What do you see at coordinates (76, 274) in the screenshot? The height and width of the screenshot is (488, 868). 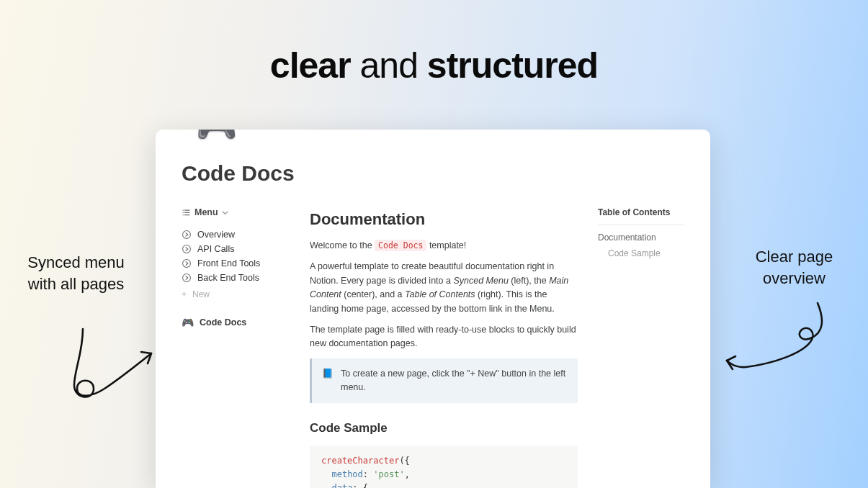 I see `annotation-left: Synced menu with all pages` at bounding box center [76, 274].